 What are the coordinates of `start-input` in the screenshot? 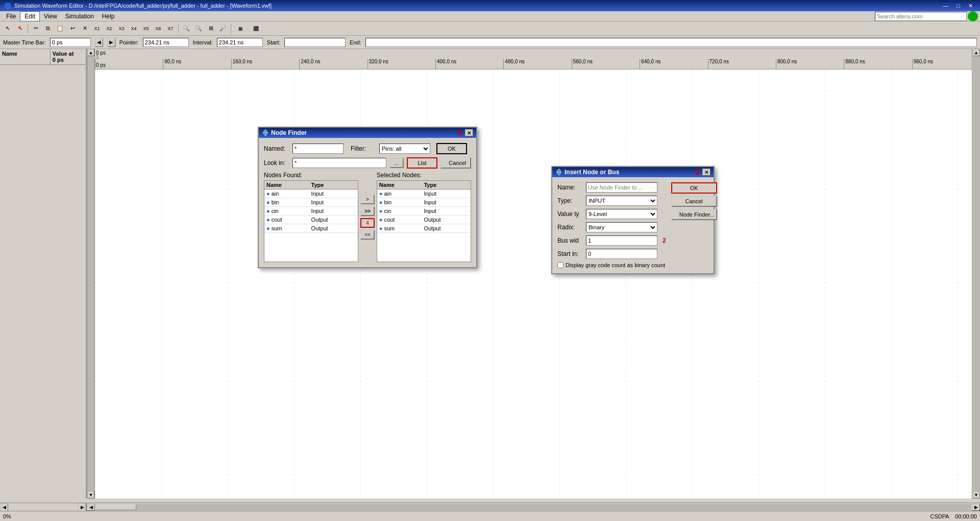 It's located at (315, 42).